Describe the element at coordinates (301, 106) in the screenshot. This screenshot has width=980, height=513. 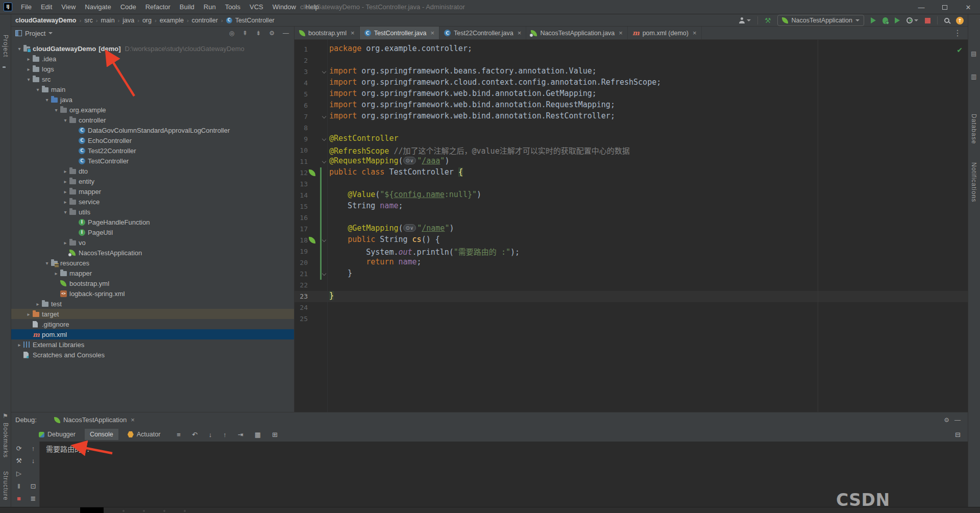
I see `line-number: 6` at that location.